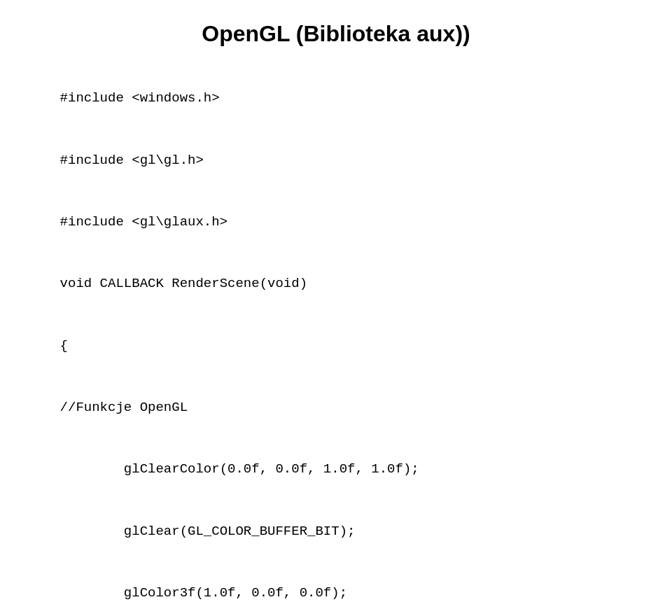 Image resolution: width=672 pixels, height=616 pixels. I want to click on code-line-7: glClearColor(0.0f, 0.0f, 1.0f, 1.0f);, so click(239, 469).